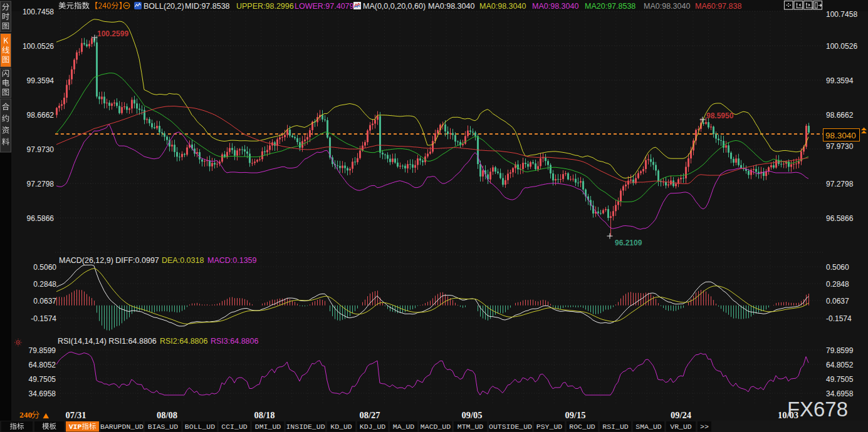 Image resolution: width=868 pixels, height=432 pixels. I want to click on svg-text: KDJ_UD, so click(373, 427).